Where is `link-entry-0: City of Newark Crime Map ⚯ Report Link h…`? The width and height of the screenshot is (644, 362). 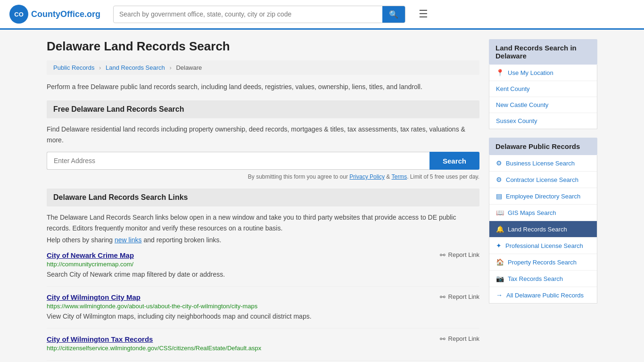 link-entry-0: City of Newark Crime Map ⚯ Report Link h… is located at coordinates (263, 269).